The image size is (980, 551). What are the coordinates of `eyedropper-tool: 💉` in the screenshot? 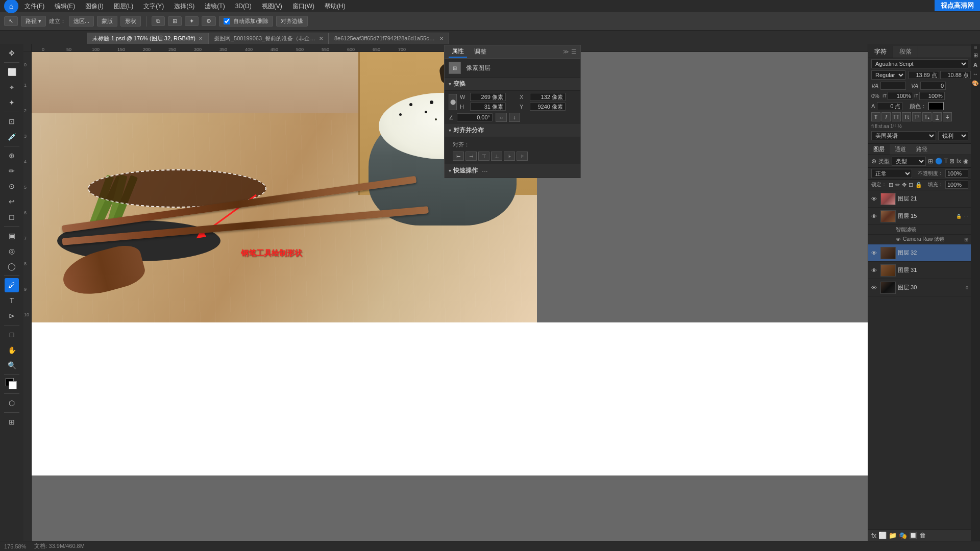 It's located at (12, 137).